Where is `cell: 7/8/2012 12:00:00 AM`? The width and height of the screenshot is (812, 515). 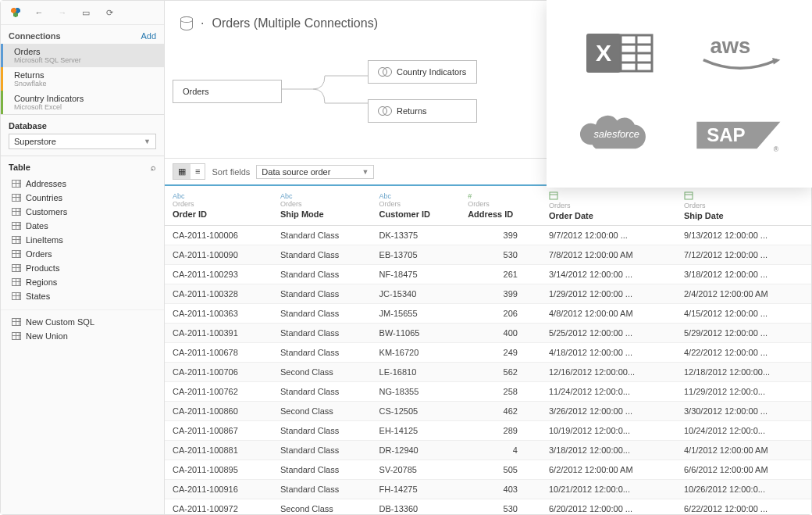
cell: 7/8/2012 12:00:00 AM is located at coordinates (609, 255).